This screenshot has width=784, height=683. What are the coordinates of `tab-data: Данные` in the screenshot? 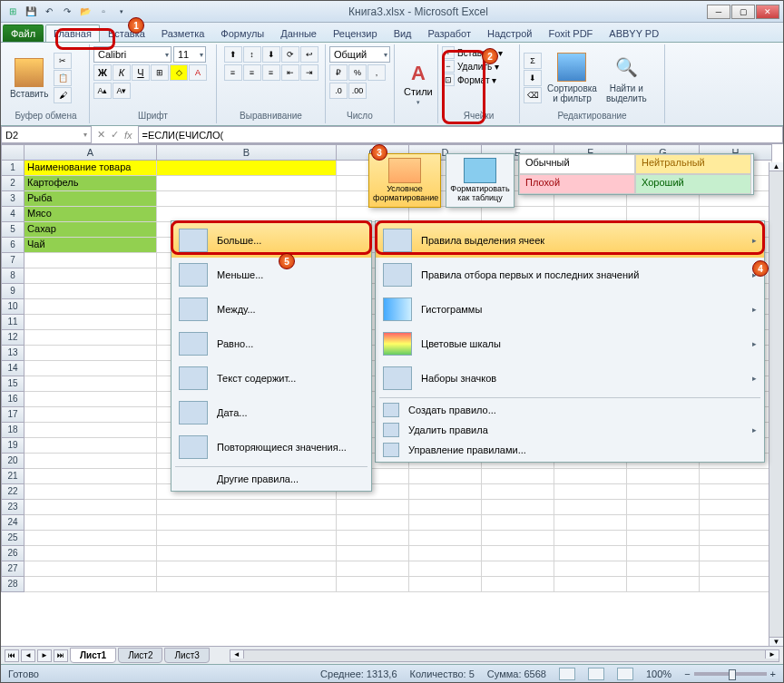 It's located at (299, 33).